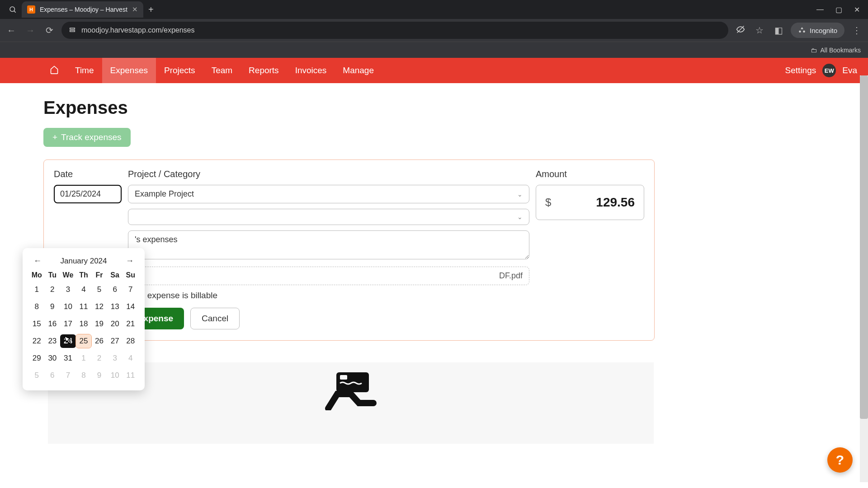 This screenshot has width=868, height=488. What do you see at coordinates (329, 276) in the screenshot?
I see `receipt-file-box: DF.pdf` at bounding box center [329, 276].